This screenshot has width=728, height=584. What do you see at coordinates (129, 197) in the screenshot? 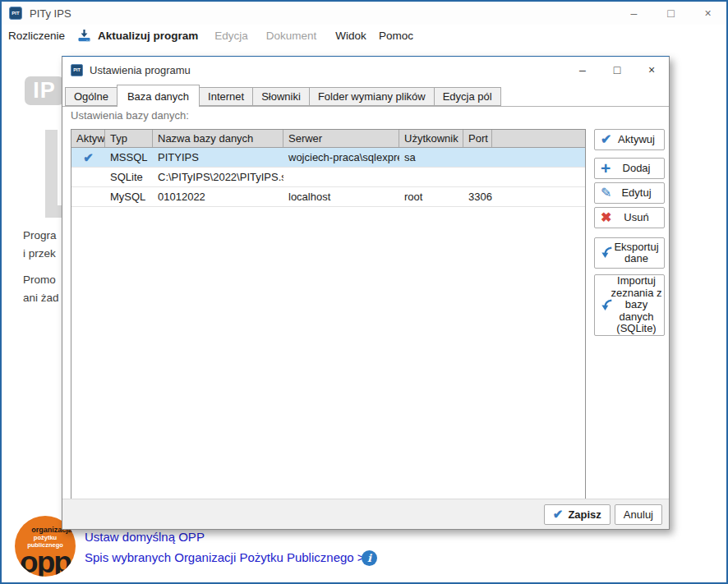
I see `cell-typ: MySQL` at bounding box center [129, 197].